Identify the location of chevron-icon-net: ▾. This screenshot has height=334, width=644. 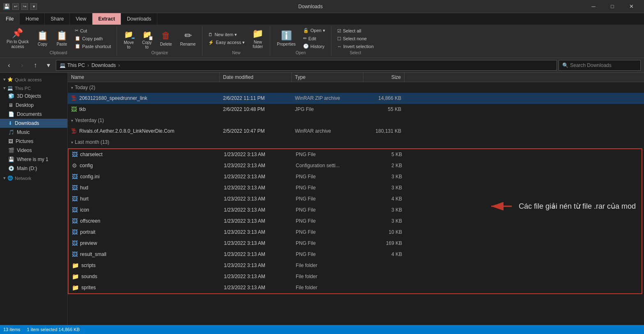
(5, 178).